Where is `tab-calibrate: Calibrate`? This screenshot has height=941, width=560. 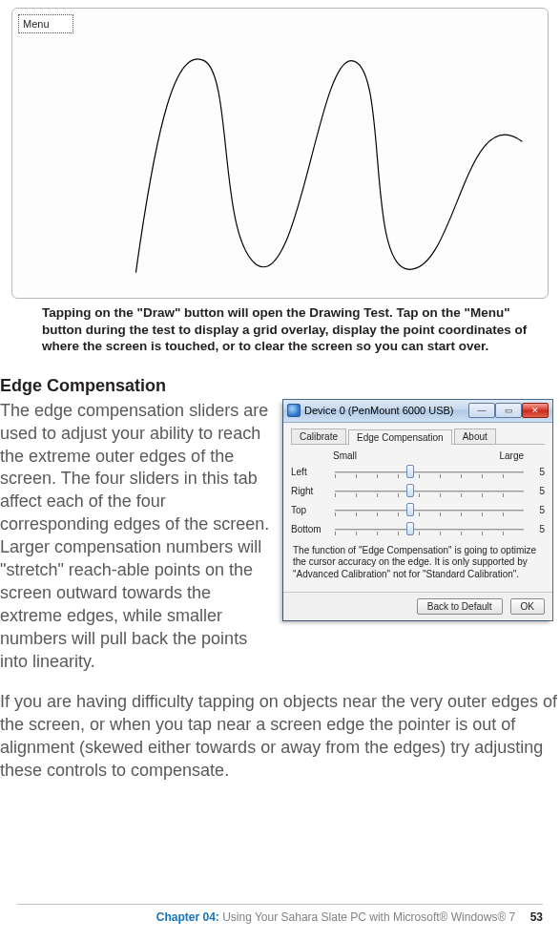
tab-calibrate: Calibrate is located at coordinates (319, 436).